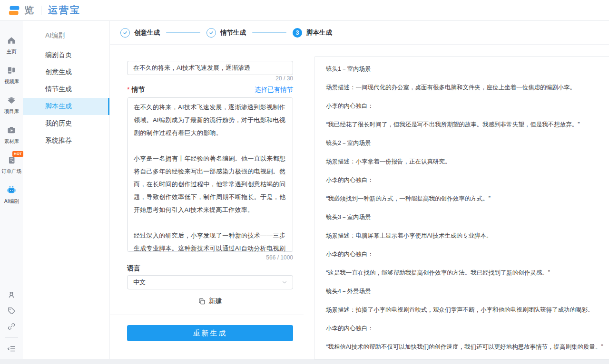 Image resolution: width=609 pixels, height=364 pixels. I want to click on plot-textarea: 在不久的将来，AI技术飞速发展，逐渐渗透到影视制作领域。AI编剧成为了最新的流行…, so click(210, 175).